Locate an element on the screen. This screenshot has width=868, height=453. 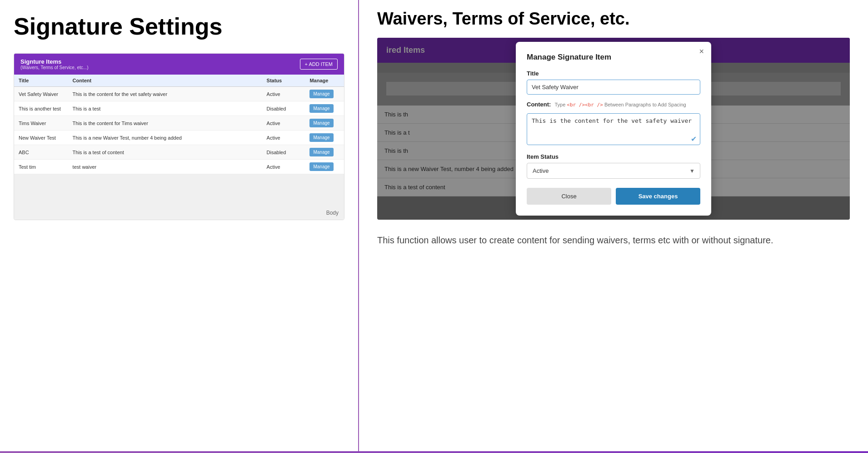
table-cell-title: ABC is located at coordinates (41, 152).